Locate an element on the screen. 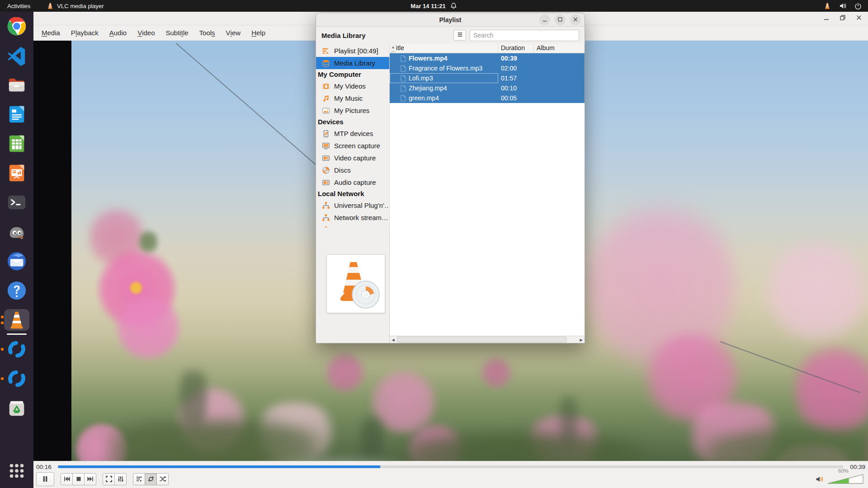 The height and width of the screenshot is (488, 868). table-row: Flowers.mp400:39 is located at coordinates (487, 58).